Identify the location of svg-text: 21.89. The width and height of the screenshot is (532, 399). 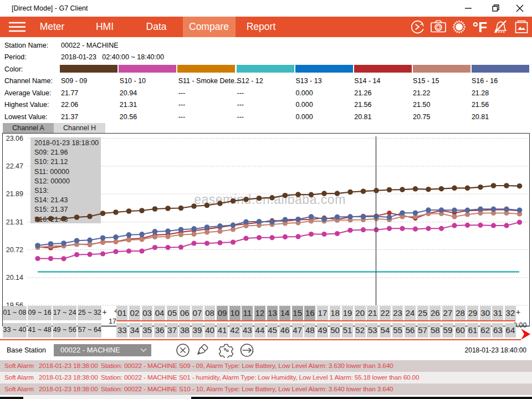
(14, 194).